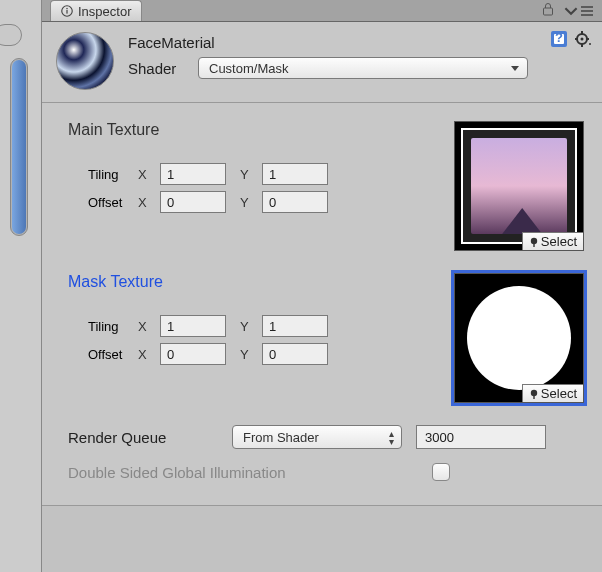  I want to click on material-preview-icon, so click(85, 61).